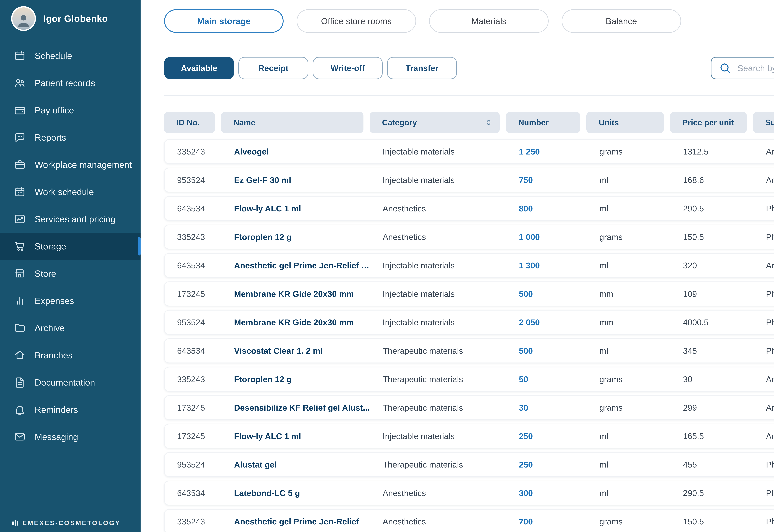 This screenshot has width=774, height=532. I want to click on cell-number: 1 250, so click(546, 151).